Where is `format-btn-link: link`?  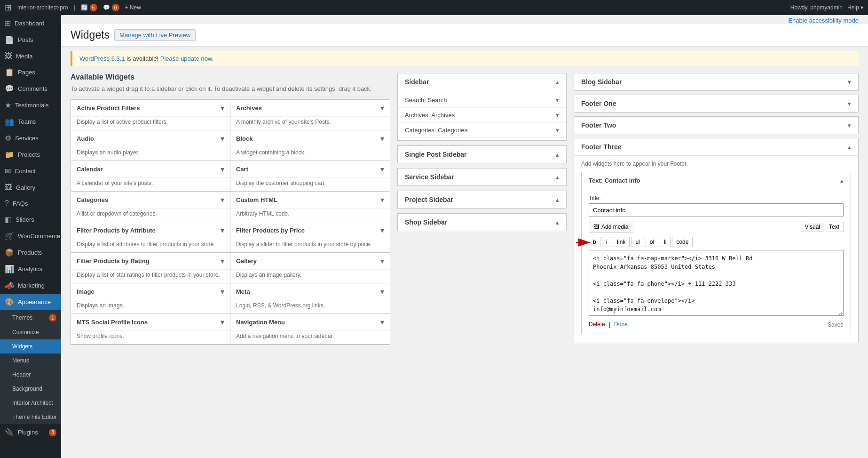
format-btn-link: link is located at coordinates (621, 242).